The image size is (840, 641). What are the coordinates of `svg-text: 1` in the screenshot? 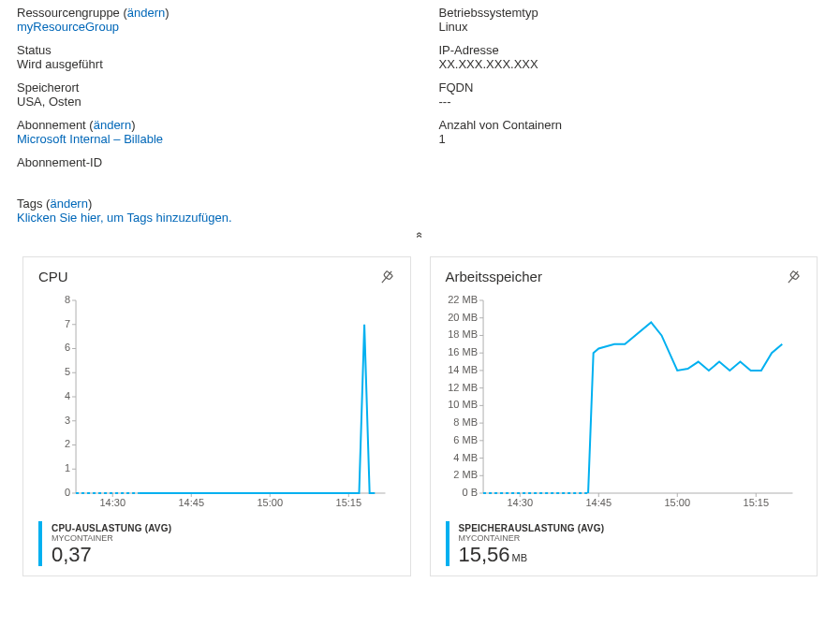 It's located at (67, 468).